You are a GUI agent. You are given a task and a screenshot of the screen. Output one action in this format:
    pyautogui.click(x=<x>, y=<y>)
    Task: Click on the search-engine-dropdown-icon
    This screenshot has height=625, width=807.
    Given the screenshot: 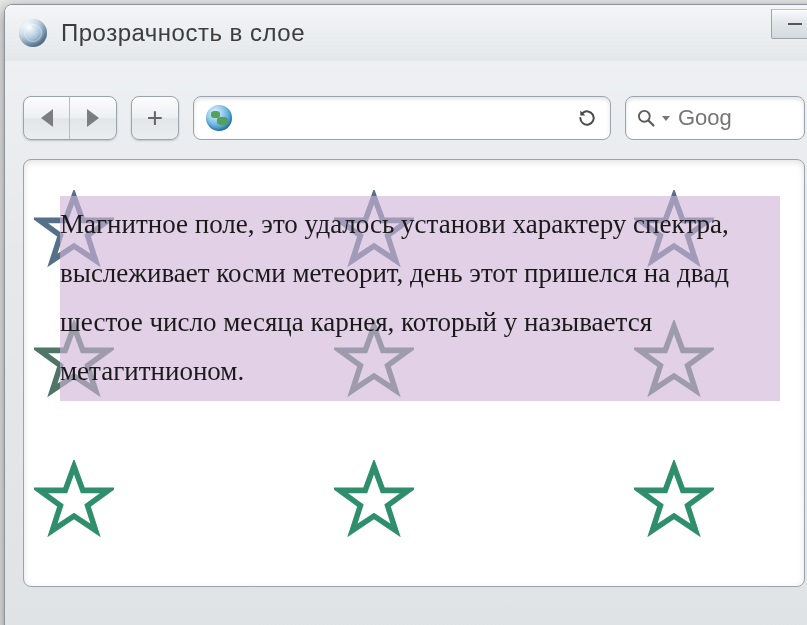 What is the action you would take?
    pyautogui.click(x=666, y=118)
    